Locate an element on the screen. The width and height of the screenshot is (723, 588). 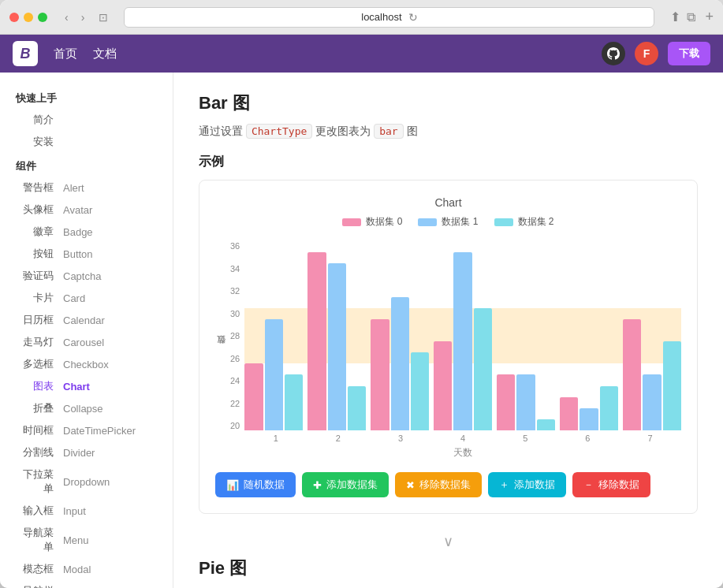
sidebar-item-datetimepicker: 时间框 DateTimePicker is located at coordinates (87, 430).